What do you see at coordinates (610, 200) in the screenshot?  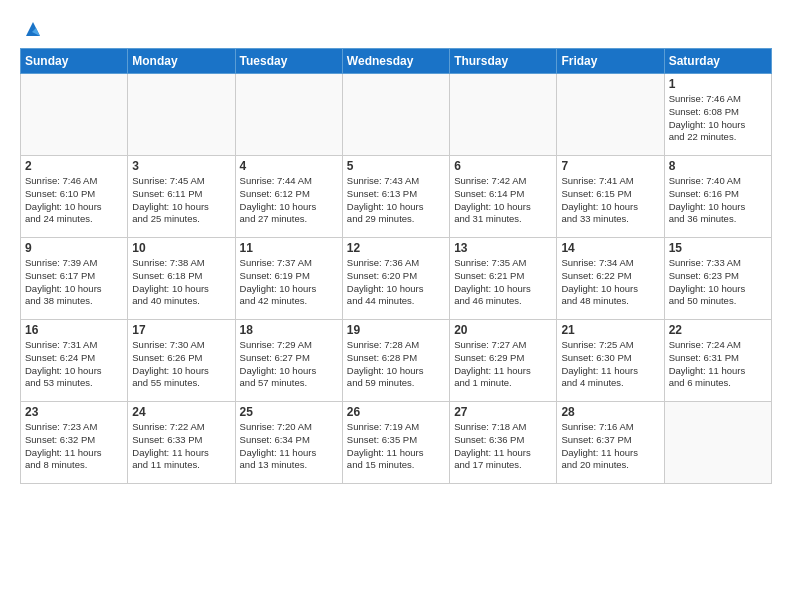 I see `day-info: Sunrise: 7:41 AM Sunset: 6:15 PM Dayligh…` at bounding box center [610, 200].